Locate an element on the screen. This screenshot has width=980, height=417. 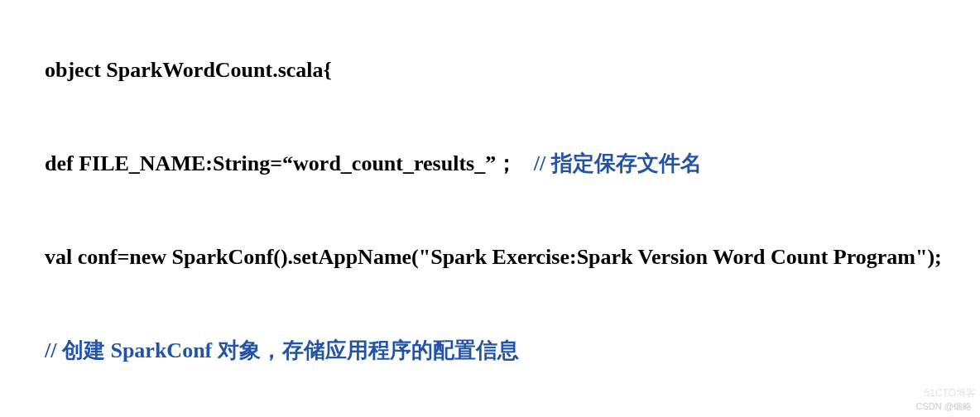
code-text: val conf=new SparkConf().setAppName("Spa… is located at coordinates (493, 256).